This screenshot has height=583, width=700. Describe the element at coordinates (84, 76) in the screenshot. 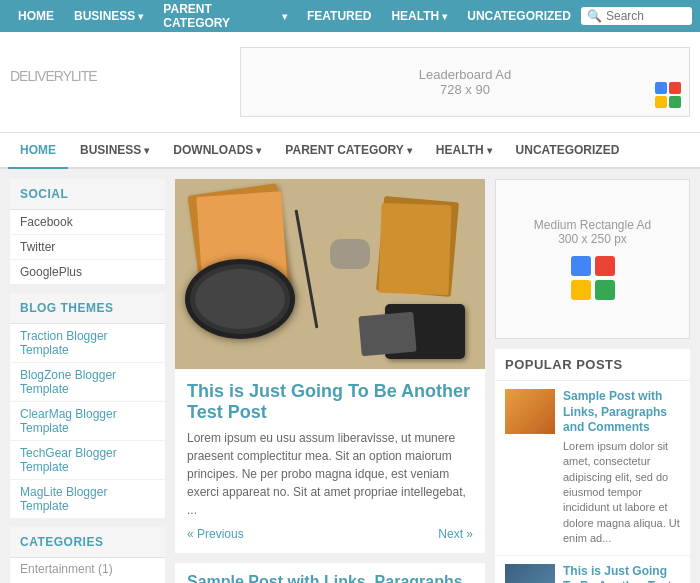

I see `logo-sub: LITE` at that location.